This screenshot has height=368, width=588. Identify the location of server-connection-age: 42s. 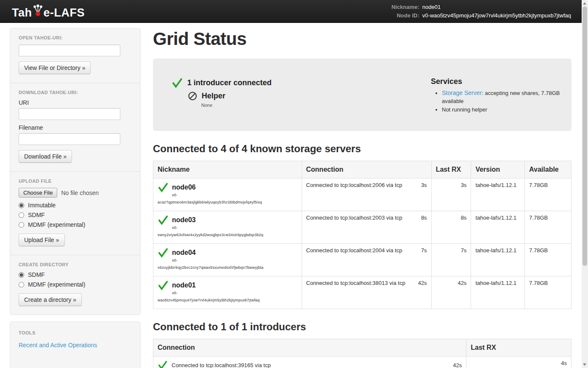
(423, 283).